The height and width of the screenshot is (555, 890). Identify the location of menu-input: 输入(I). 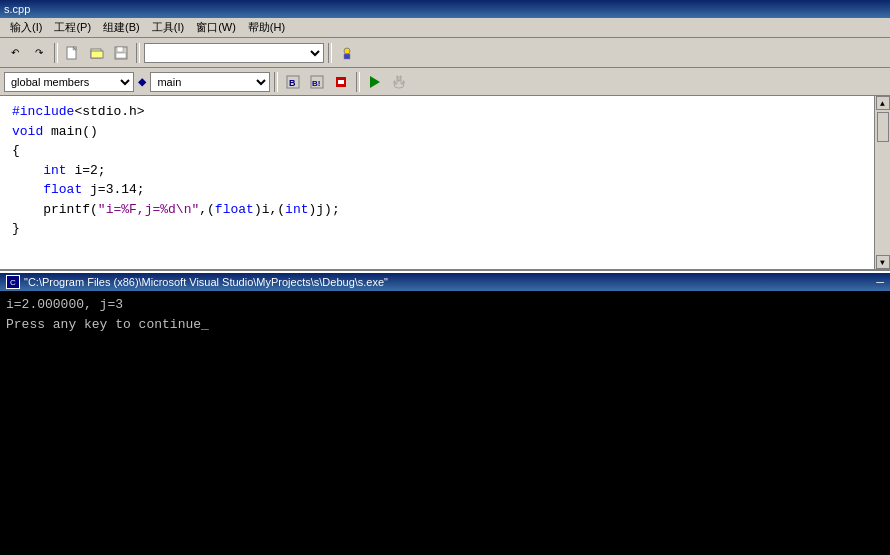
(26, 28).